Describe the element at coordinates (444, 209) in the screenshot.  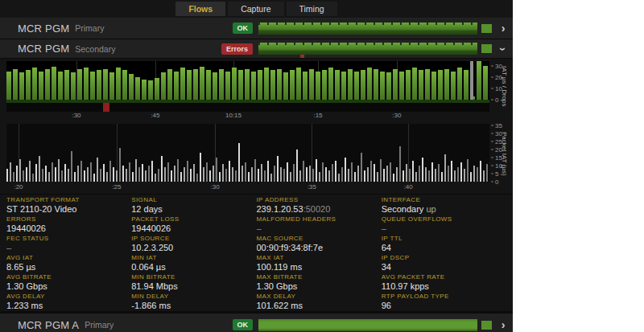
I see `stat-value: Secondary up` at that location.